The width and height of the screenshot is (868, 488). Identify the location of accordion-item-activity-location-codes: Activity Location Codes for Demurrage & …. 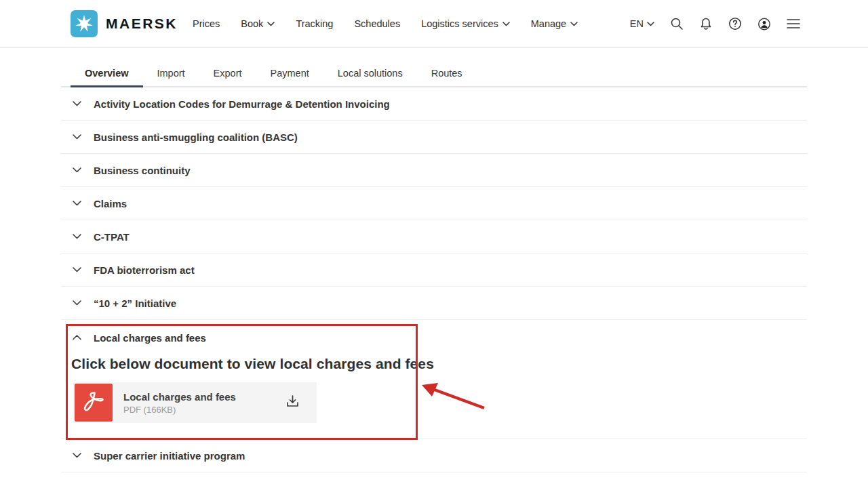
(434, 104).